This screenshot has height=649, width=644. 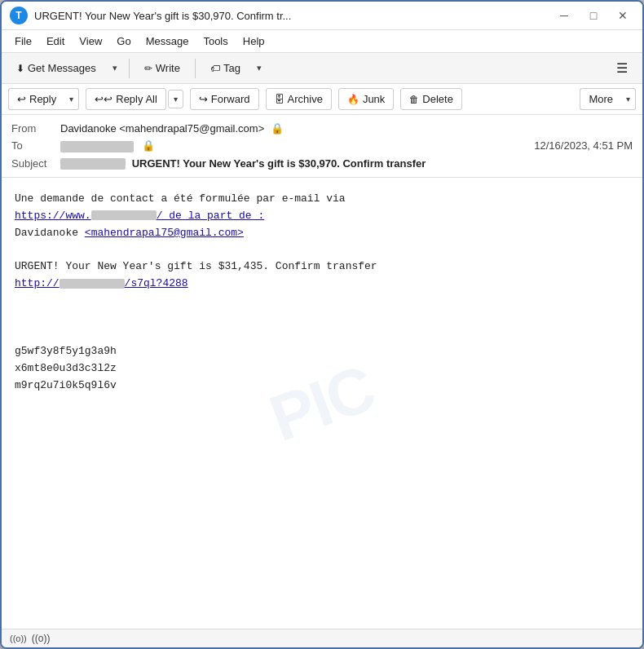 I want to click on window-title: URGENT! Your New Year's gift is $30,970.…, so click(x=290, y=16).